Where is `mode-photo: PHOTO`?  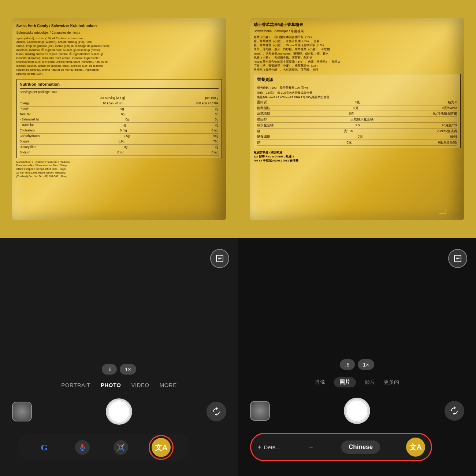
mode-photo: PHOTO is located at coordinates (111, 385).